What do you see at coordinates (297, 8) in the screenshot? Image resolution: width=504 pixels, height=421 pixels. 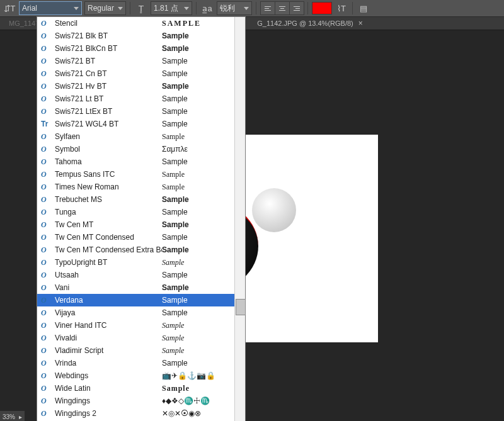 I see `align-right-button` at bounding box center [297, 8].